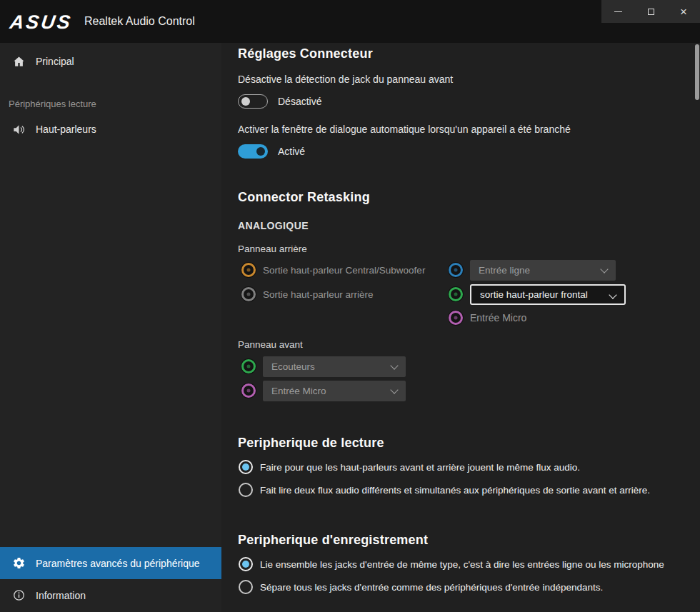 Image resolution: width=700 pixels, height=612 pixels. What do you see at coordinates (66, 129) in the screenshot?
I see `sidebar-item-label: Haut-parleurs` at bounding box center [66, 129].